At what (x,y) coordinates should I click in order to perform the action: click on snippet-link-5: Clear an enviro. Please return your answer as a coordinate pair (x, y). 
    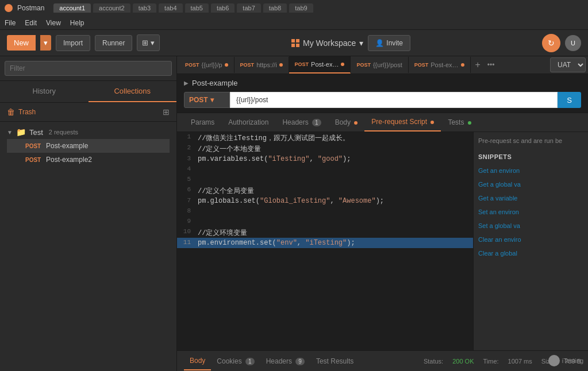
    Looking at the image, I should click on (531, 239).